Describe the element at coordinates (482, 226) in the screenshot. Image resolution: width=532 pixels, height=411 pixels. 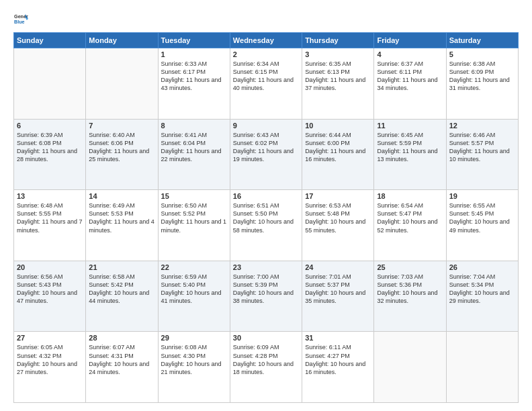
I see `calendar-cell: 19Sunrise: 6:55 AM Sunset: 5:45 PM Dayli…` at that location.